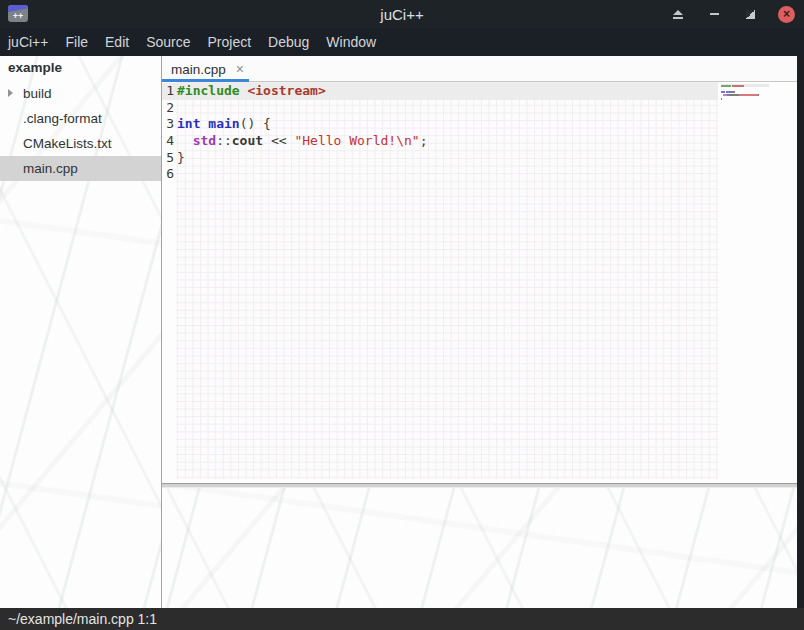 Image resolution: width=804 pixels, height=630 pixels. What do you see at coordinates (224, 124) in the screenshot?
I see `line-content: int main() {` at bounding box center [224, 124].